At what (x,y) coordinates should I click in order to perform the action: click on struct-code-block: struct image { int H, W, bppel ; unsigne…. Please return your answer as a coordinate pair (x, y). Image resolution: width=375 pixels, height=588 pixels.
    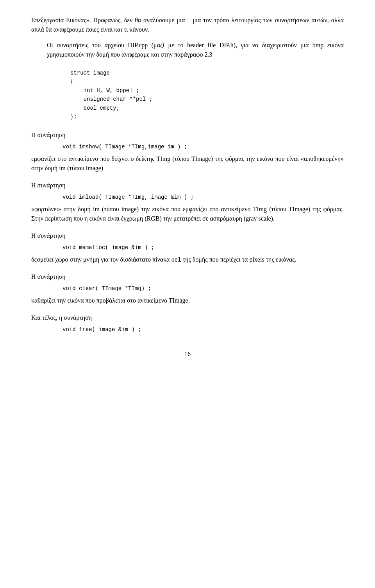
    Looking at the image, I should click on (195, 95).